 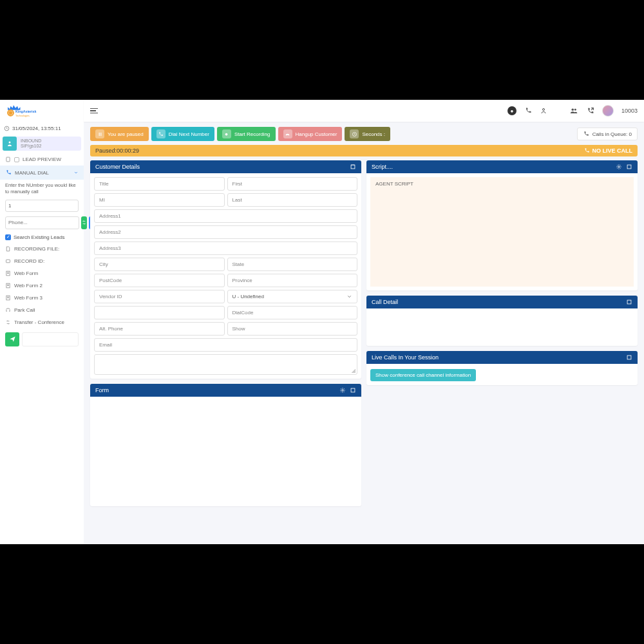 What do you see at coordinates (364, 134) in the screenshot?
I see `action-row: You are paused Dial Next Number Start Re…` at bounding box center [364, 134].